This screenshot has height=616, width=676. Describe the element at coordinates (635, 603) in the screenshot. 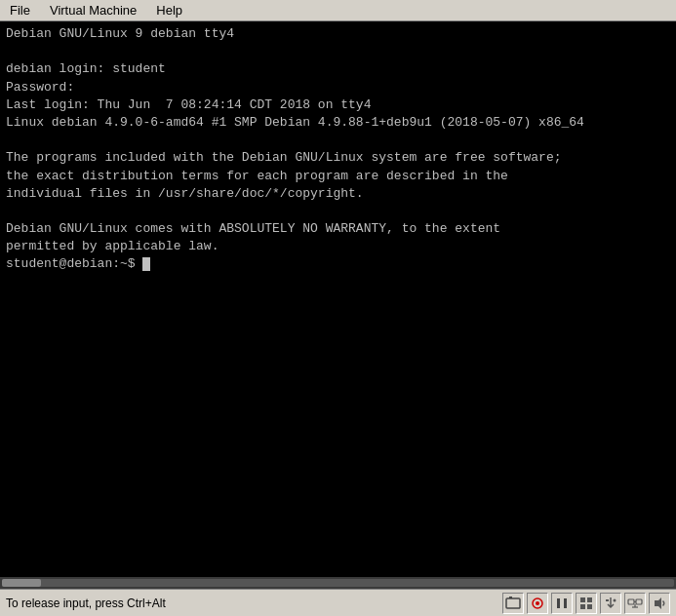

I see `network-icon` at that location.